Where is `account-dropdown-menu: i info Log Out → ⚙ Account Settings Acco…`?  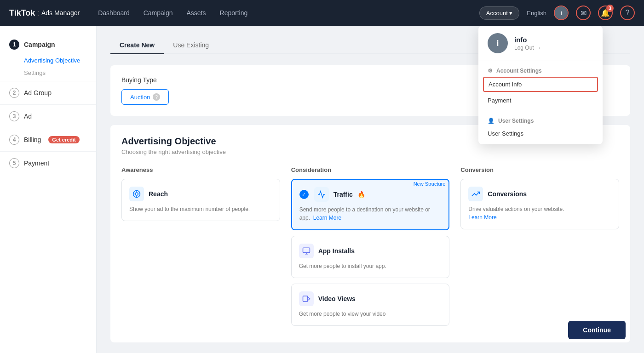 account-dropdown-menu: i info Log Out → ⚙ Account Settings Acco… is located at coordinates (540, 85).